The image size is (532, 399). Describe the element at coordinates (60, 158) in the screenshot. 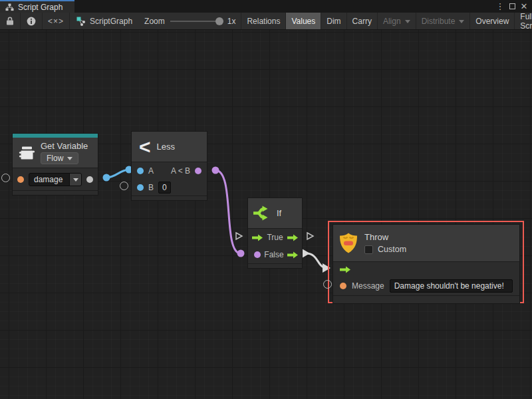

I see `variable-scope-dropdown: Flow` at that location.